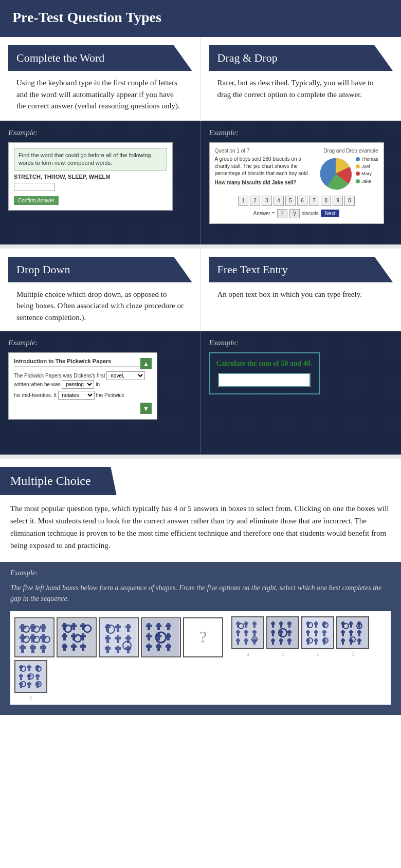  I want to click on dd-passage: The Pickwick Papers was Dickens's first …, so click(83, 380).